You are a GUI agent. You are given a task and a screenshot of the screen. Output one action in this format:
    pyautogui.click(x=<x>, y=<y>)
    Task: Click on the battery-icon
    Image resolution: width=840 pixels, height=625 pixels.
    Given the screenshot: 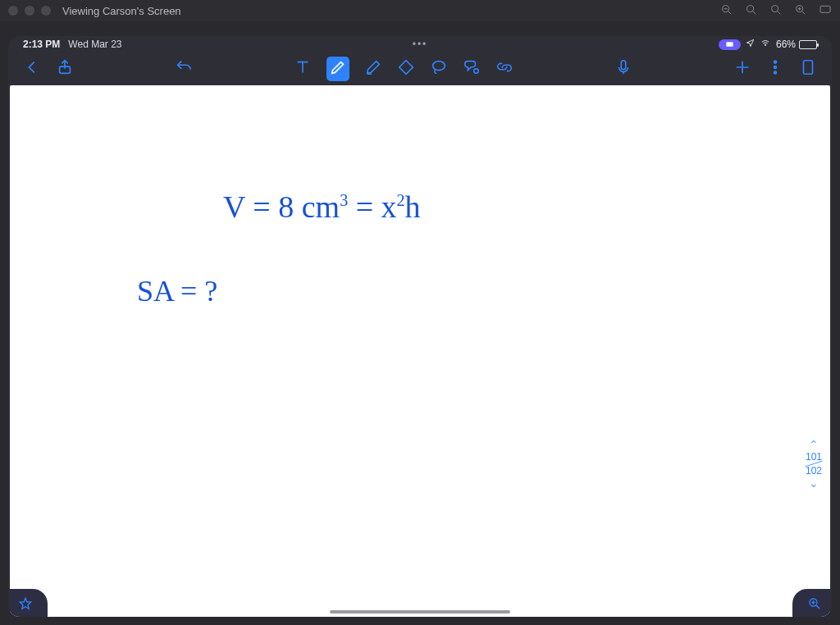 What is the action you would take?
    pyautogui.click(x=808, y=44)
    